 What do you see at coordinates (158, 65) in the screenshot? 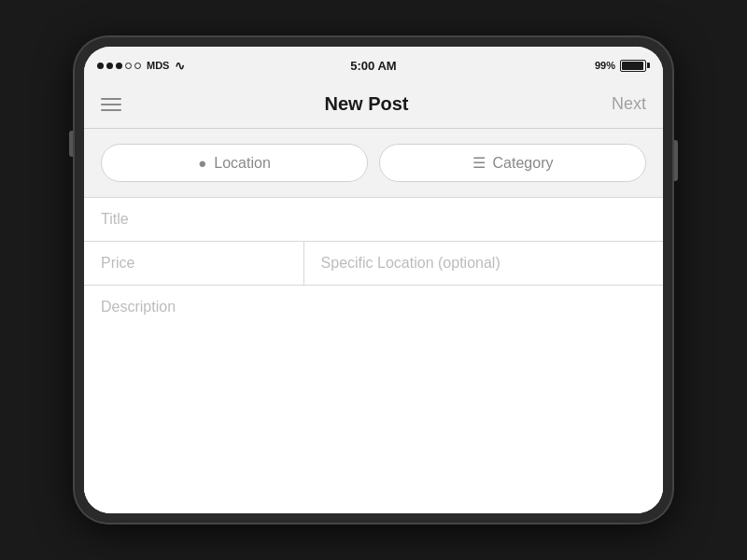
I see `carrier-label: MDS` at bounding box center [158, 65].